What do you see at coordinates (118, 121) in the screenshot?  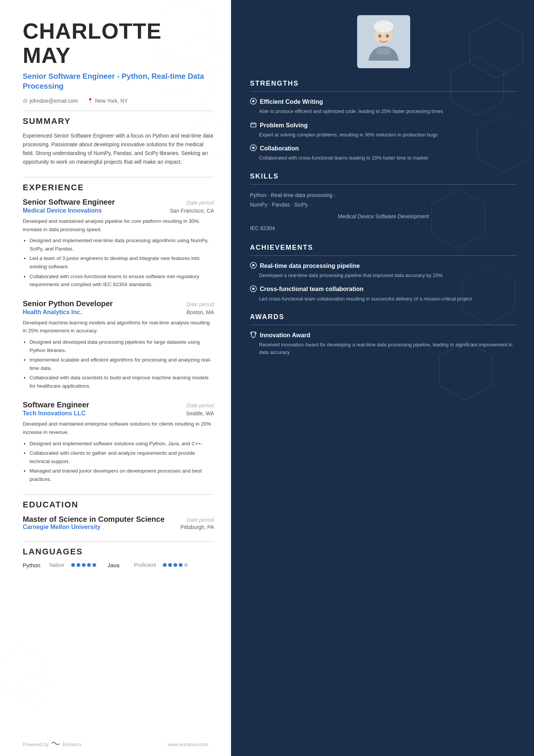 I see `summary-title: SUMMARY` at bounding box center [118, 121].